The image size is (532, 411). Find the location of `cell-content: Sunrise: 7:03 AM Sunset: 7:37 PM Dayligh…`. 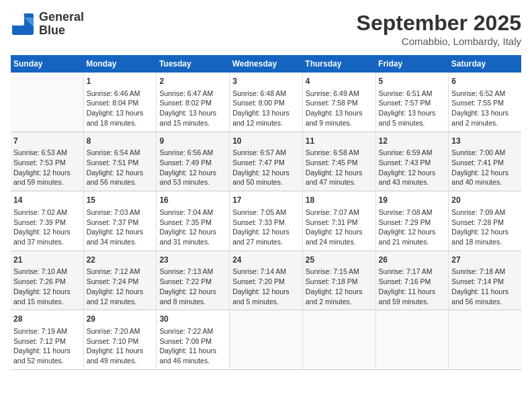

cell-content: Sunrise: 7:03 AM Sunset: 7:37 PM Dayligh… is located at coordinates (120, 227).